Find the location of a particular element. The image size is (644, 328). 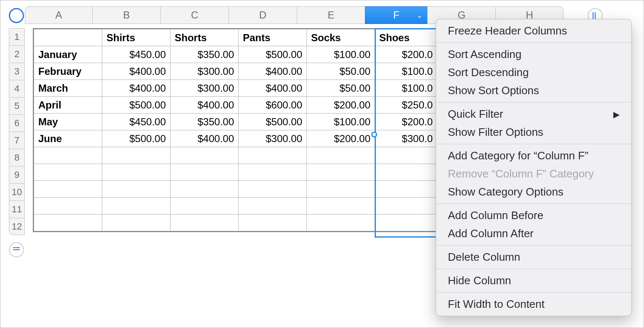

menu-sort-ascending: Sort Ascending is located at coordinates (534, 55).